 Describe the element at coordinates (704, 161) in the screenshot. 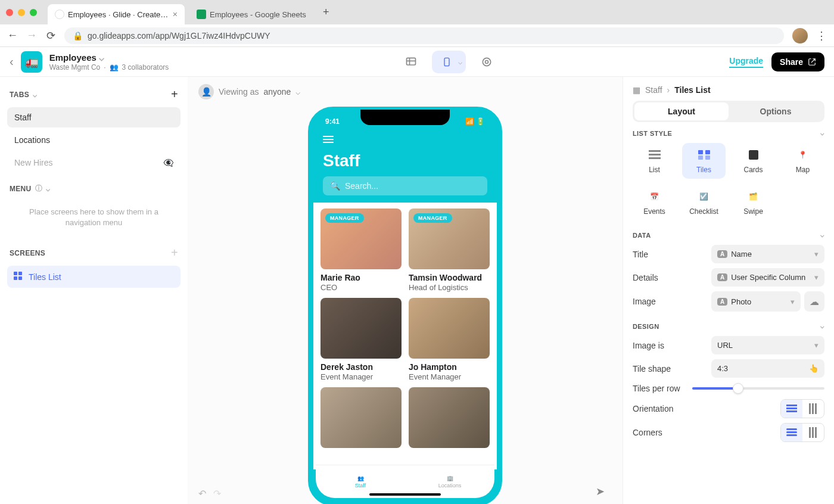

I see `list-style-tiles: Tiles` at that location.